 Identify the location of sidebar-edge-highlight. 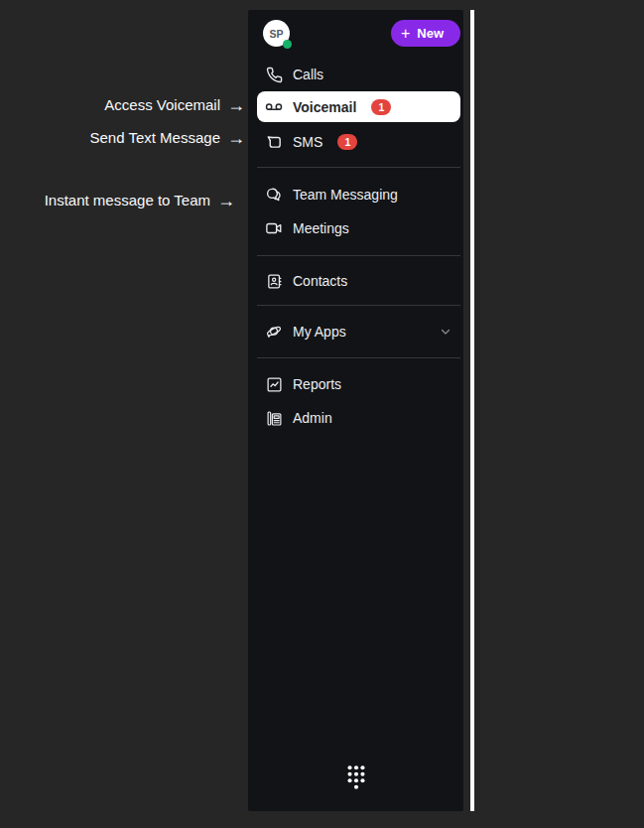
(472, 411).